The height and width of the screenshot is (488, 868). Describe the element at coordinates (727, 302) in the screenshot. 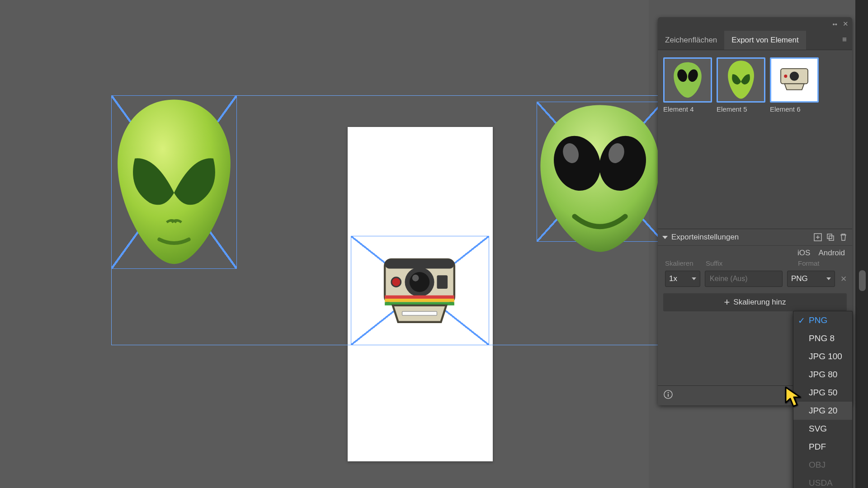

I see `plus-icon: +` at that location.